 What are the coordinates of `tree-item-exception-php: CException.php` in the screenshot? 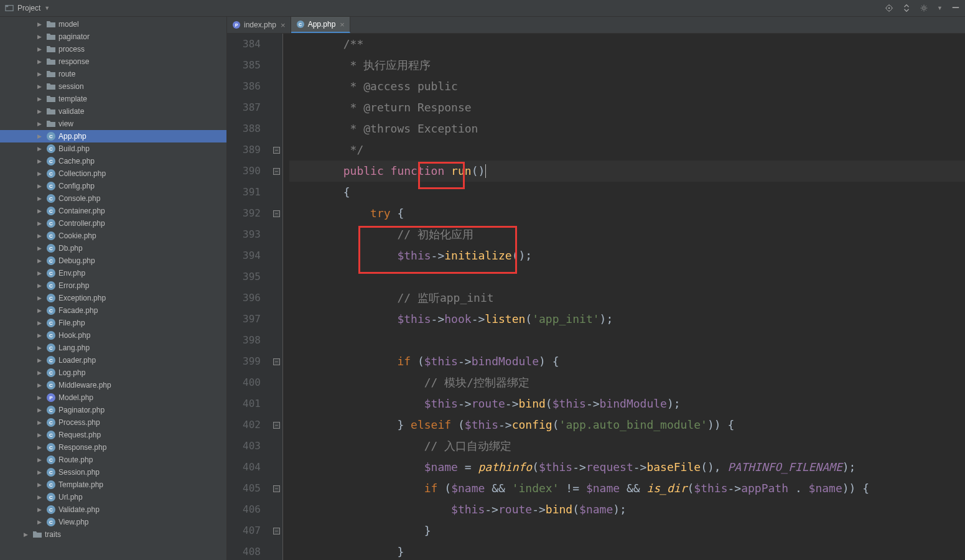 It's located at (113, 298).